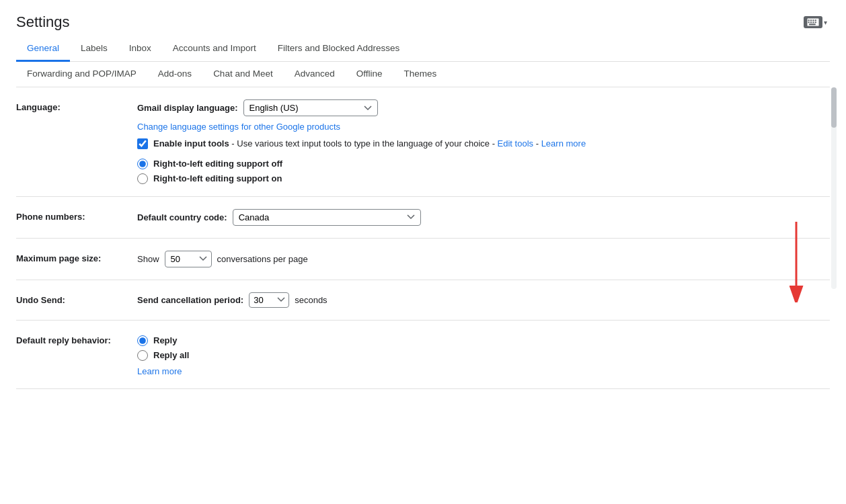 This screenshot has height=504, width=846. What do you see at coordinates (243, 75) in the screenshot?
I see `tab-chat-meet: Chat and Meet` at bounding box center [243, 75].